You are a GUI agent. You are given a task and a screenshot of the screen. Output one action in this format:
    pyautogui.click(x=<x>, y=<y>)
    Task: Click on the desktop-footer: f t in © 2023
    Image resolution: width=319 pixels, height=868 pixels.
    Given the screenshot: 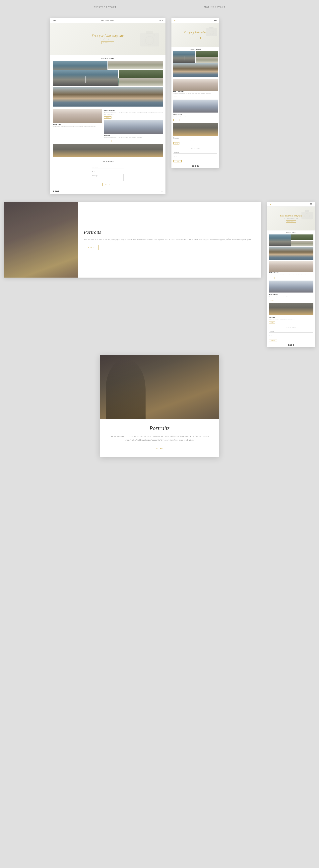 What is the action you would take?
    pyautogui.click(x=108, y=191)
    